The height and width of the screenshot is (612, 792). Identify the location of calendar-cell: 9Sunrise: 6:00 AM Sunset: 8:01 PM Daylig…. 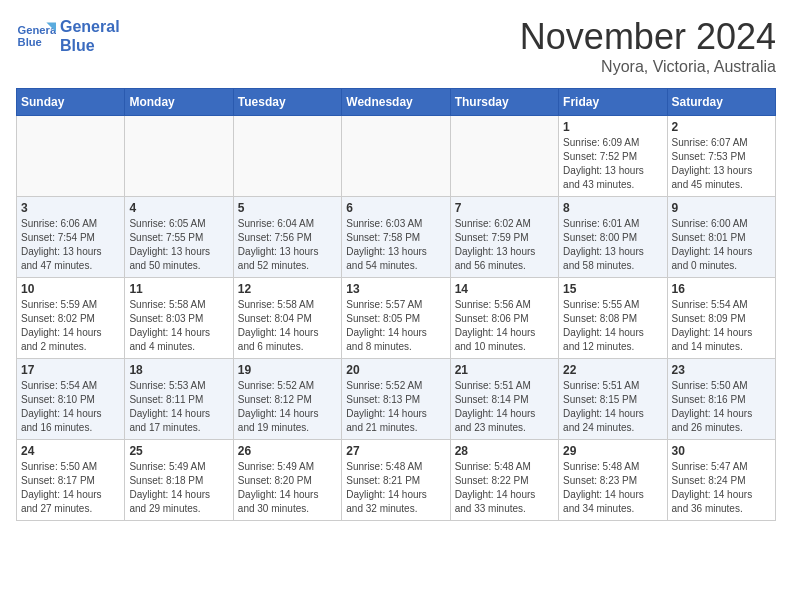
(721, 238).